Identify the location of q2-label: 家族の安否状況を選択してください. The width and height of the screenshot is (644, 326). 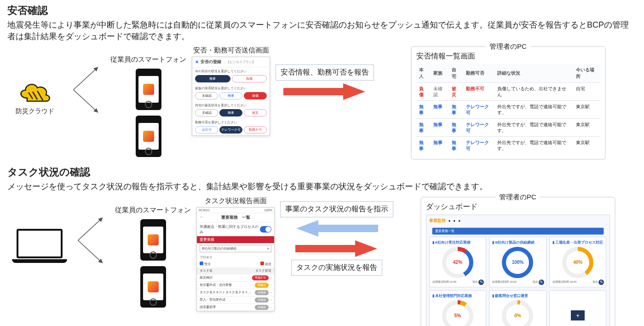
(231, 88).